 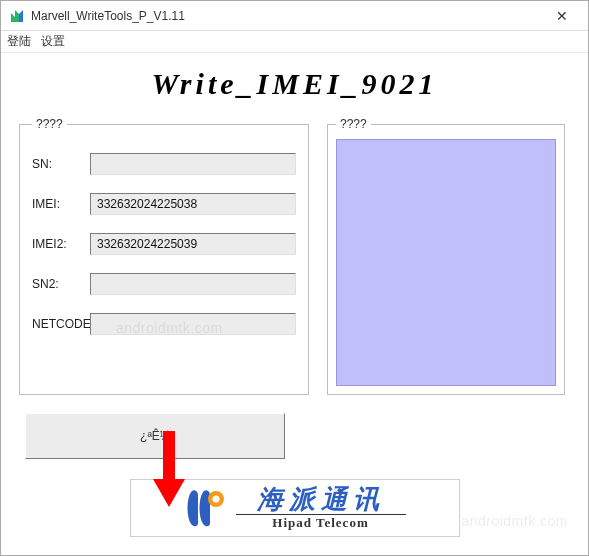 I want to click on hipad-logo-icon, so click(x=205, y=508).